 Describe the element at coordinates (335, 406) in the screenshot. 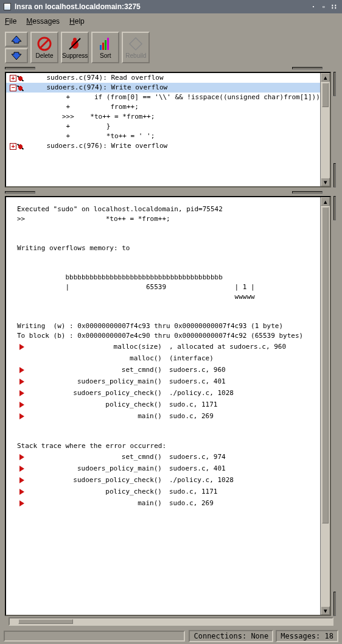

I see `lower-v-ruler` at that location.